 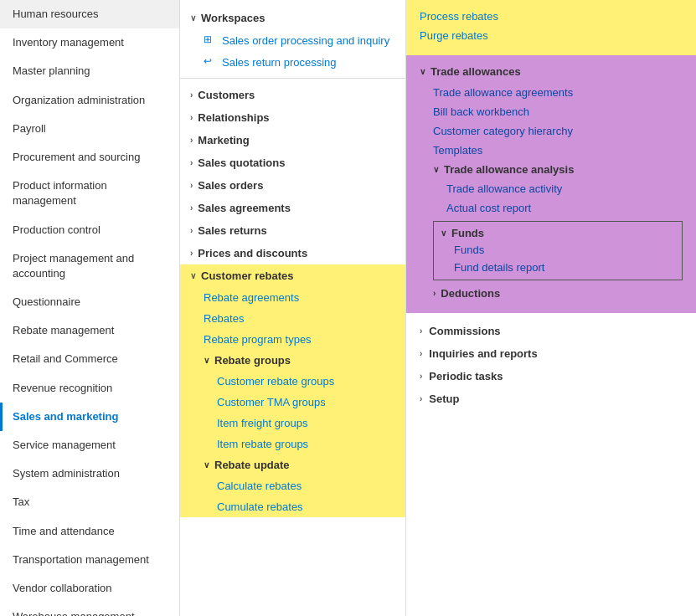 What do you see at coordinates (293, 402) in the screenshot?
I see `rg-item-1: Customer TMA groups` at bounding box center [293, 402].